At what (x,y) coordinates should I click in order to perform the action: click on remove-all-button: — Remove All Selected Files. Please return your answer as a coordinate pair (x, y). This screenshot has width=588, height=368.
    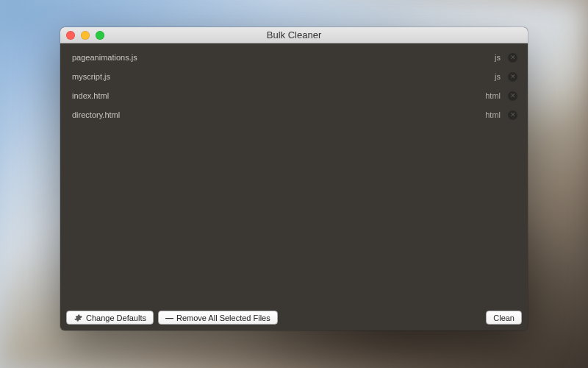
    Looking at the image, I should click on (218, 318).